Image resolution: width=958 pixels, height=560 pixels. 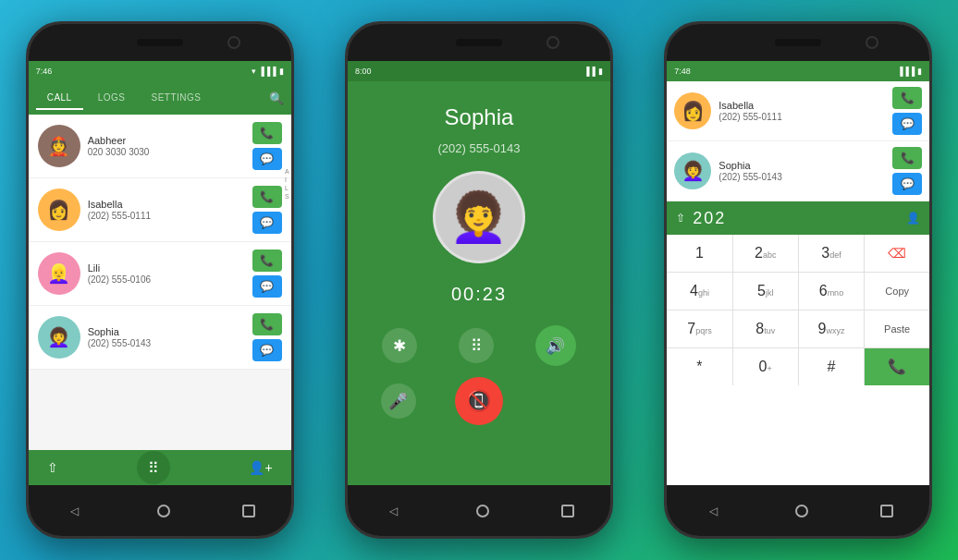 I want to click on dialer-contact-isabella: 👩 Isabella (202) 555-0111 📞 💬, so click(x=798, y=111).